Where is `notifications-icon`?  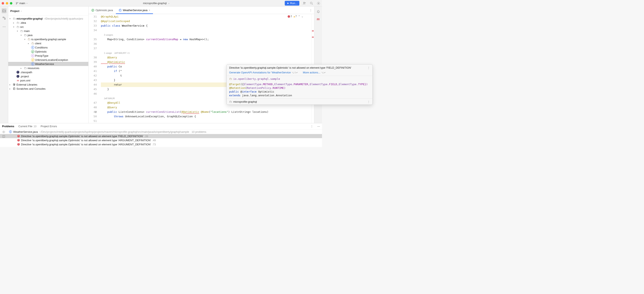 notifications-icon is located at coordinates (318, 12).